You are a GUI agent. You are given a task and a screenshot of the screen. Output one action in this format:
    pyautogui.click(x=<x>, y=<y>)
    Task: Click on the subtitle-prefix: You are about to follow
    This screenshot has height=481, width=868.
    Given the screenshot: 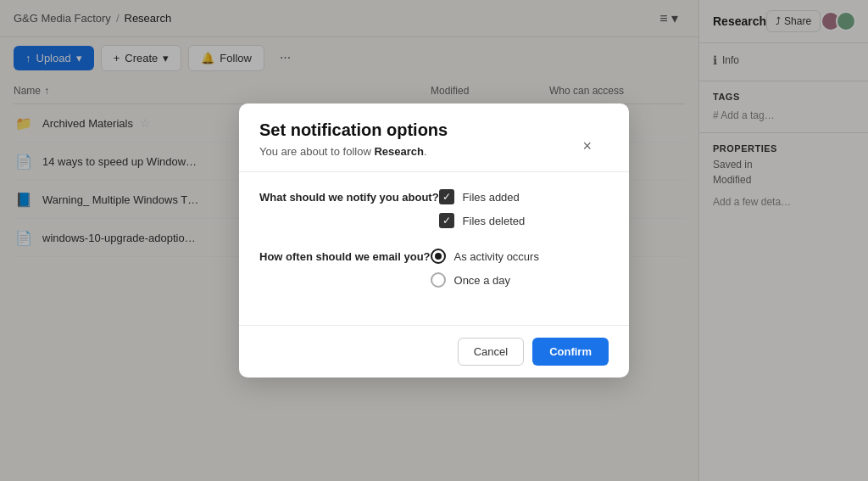 What is the action you would take?
    pyautogui.click(x=317, y=151)
    